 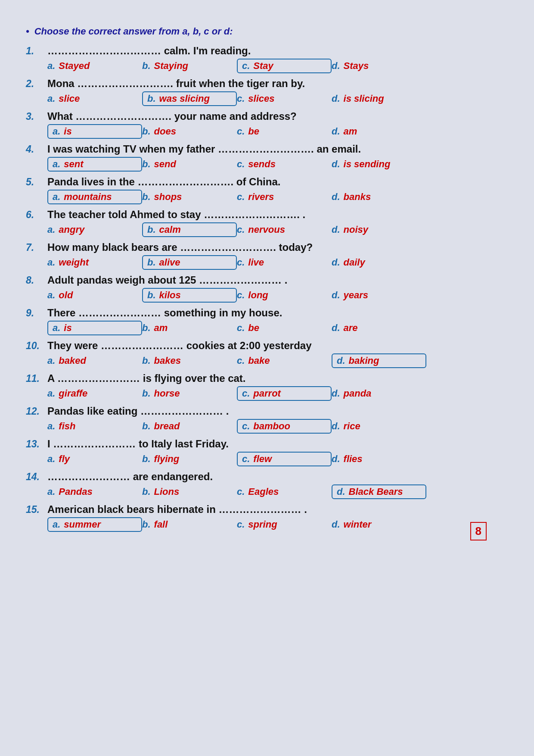 What do you see at coordinates (379, 197) in the screenshot?
I see `option-5-d: d.banks` at bounding box center [379, 197].